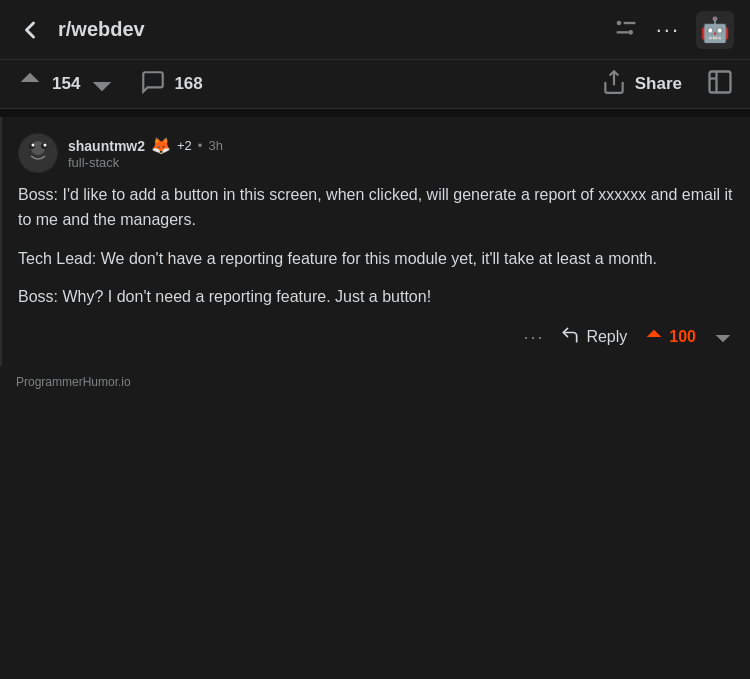 The width and height of the screenshot is (750, 679). Describe the element at coordinates (146, 162) in the screenshot. I see `user-flair: full-stack` at that location.